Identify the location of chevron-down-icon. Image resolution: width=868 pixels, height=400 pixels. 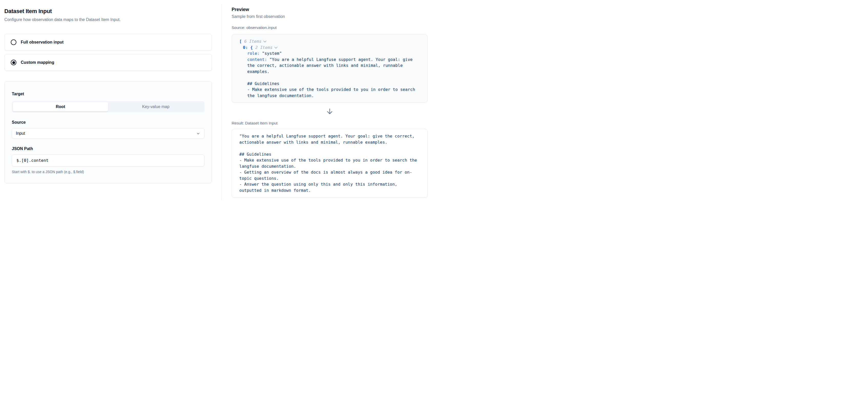
(198, 133).